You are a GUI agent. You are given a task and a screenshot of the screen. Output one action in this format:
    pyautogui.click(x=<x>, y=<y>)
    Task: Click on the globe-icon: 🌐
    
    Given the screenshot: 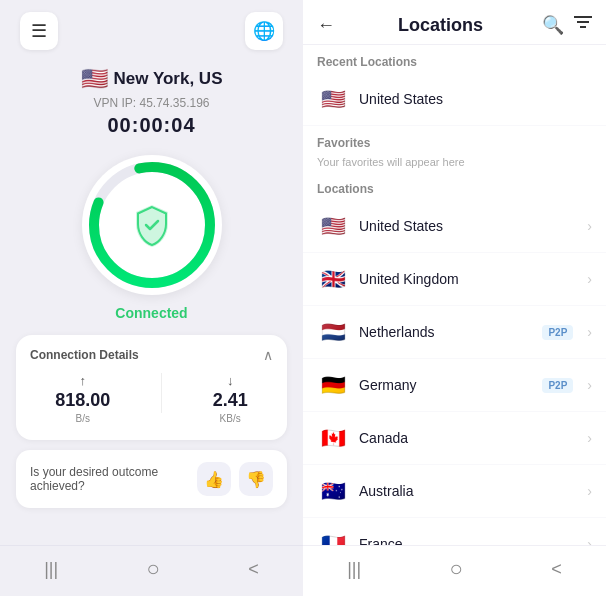 What is the action you would take?
    pyautogui.click(x=264, y=31)
    